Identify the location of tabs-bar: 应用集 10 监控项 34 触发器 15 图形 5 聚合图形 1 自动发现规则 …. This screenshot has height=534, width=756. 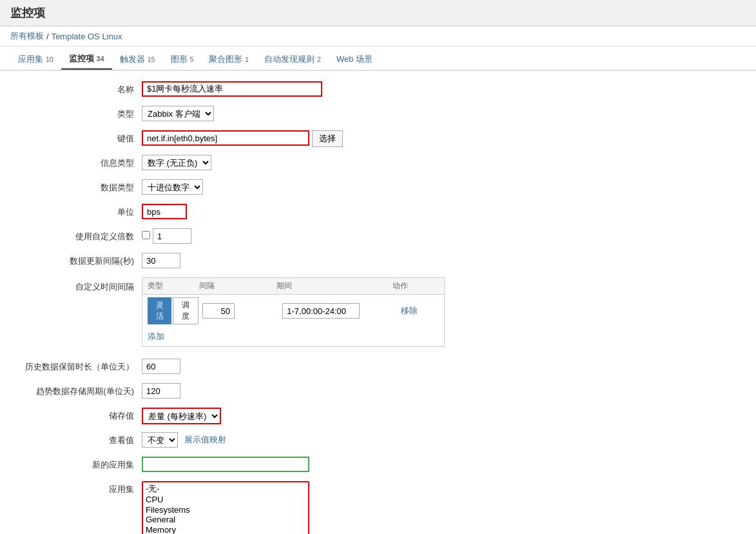
(378, 59).